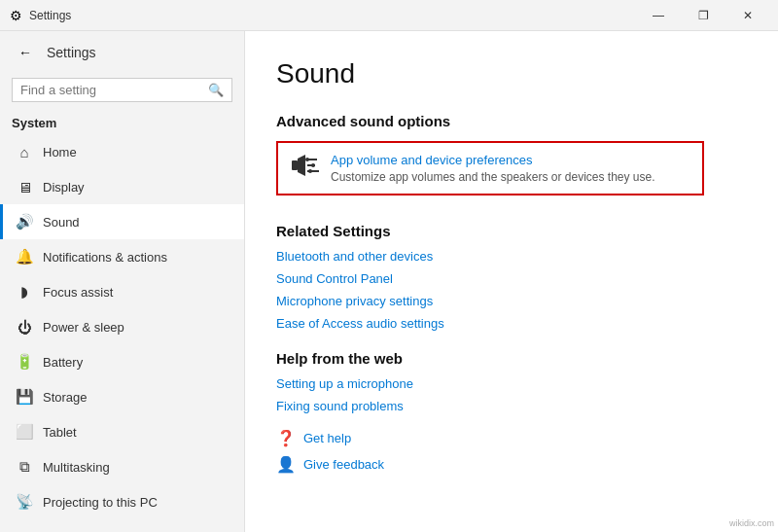 The width and height of the screenshot is (778, 532). Describe the element at coordinates (123, 467) in the screenshot. I see `sidebar-item-multitasking: ⧉ Multitasking` at that location.